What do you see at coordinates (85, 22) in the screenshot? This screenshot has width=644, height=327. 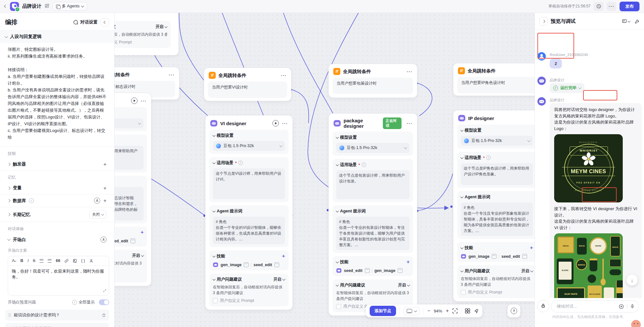 I see `dialog-settings-button: 对话设置` at bounding box center [85, 22].